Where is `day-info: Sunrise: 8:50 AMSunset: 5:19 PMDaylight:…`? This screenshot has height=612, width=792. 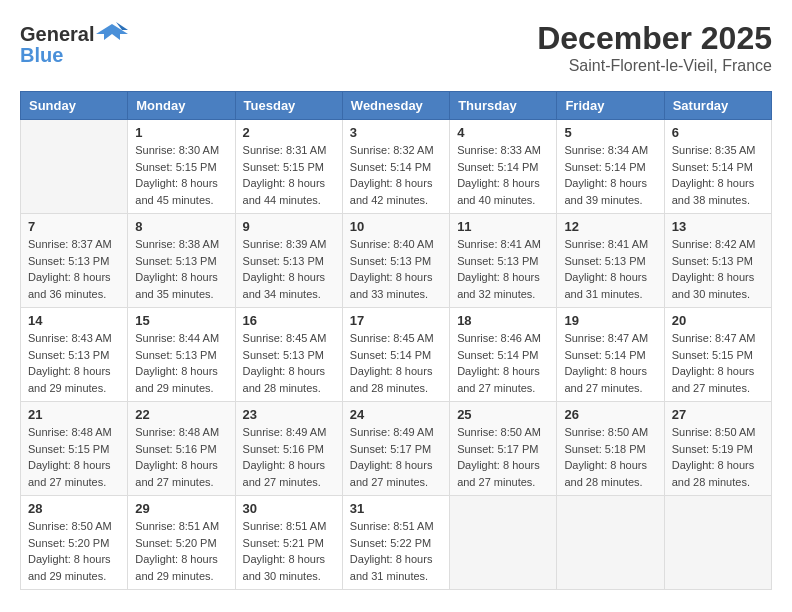
day-info: Sunrise: 8:50 AMSunset: 5:19 PMDaylight:… is located at coordinates (718, 457).